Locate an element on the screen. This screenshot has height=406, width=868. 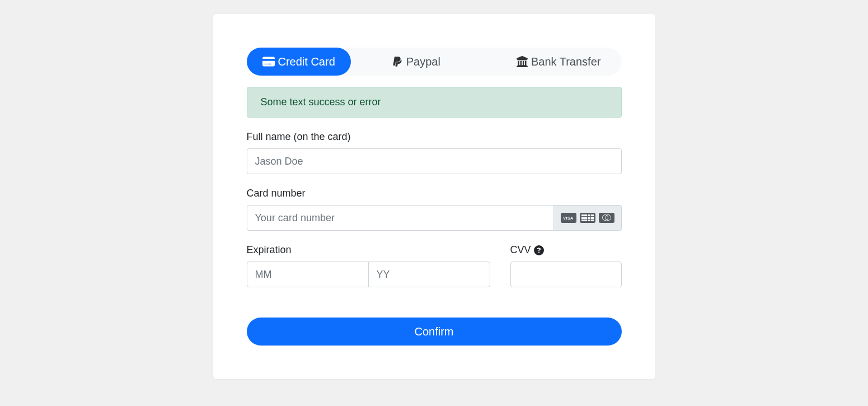
alert-text: Some text success or error is located at coordinates (321, 102).